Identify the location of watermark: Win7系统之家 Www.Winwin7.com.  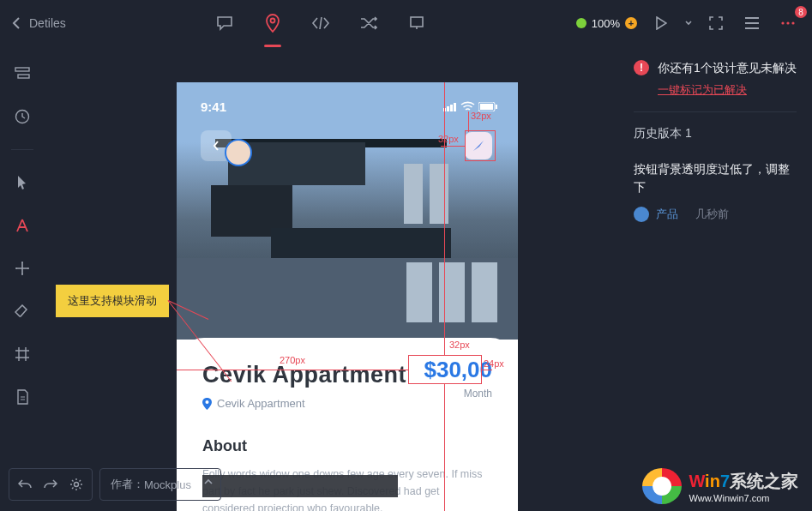
(720, 486).